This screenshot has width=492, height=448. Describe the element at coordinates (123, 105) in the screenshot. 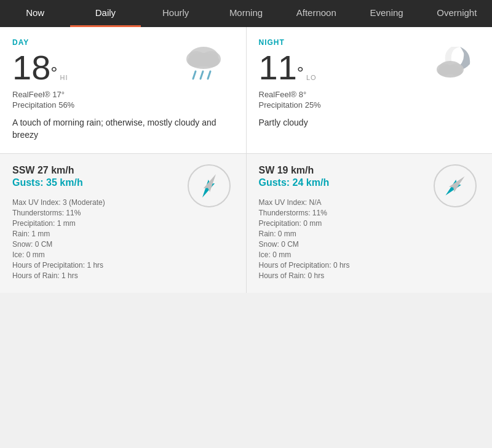

I see `day-precip: Precipitation 56%` at that location.